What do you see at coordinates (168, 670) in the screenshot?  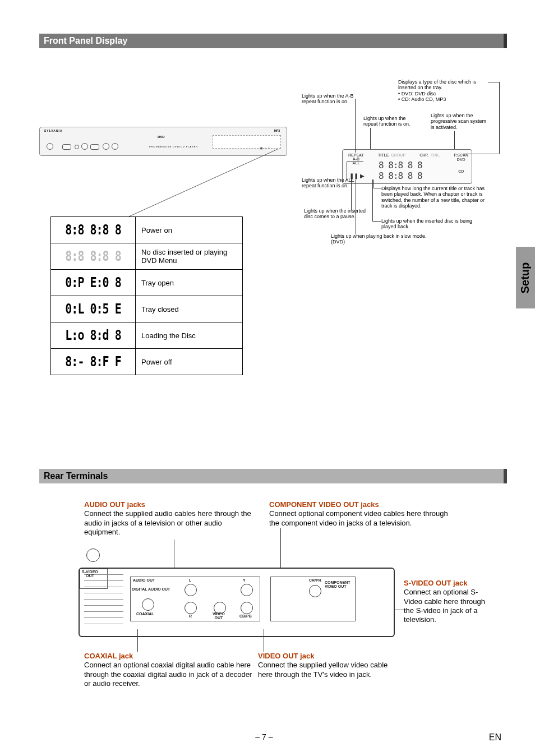 I see `coaxial-block: COAXIAL jack Connect an optional coaxial…` at bounding box center [168, 670].